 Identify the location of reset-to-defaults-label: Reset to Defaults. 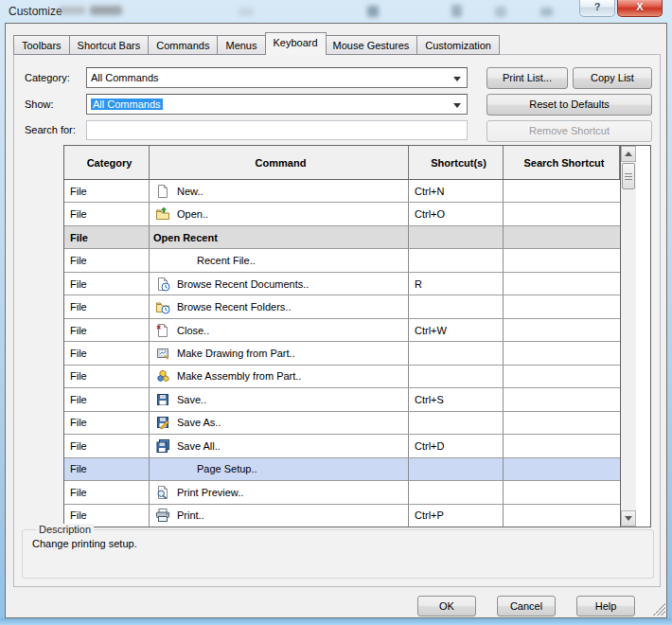
(569, 104).